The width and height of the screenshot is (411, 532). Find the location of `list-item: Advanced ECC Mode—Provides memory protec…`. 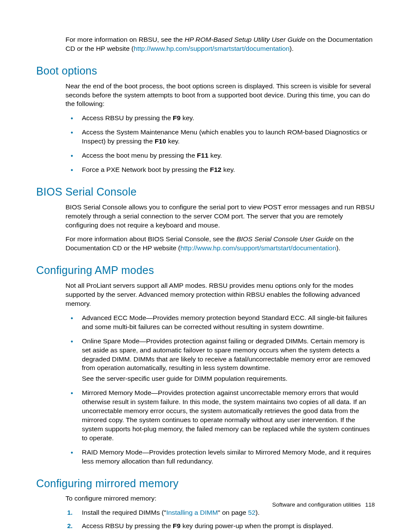

list-item: Advanced ECC Mode—Provides memory protec… is located at coordinates (220, 323).